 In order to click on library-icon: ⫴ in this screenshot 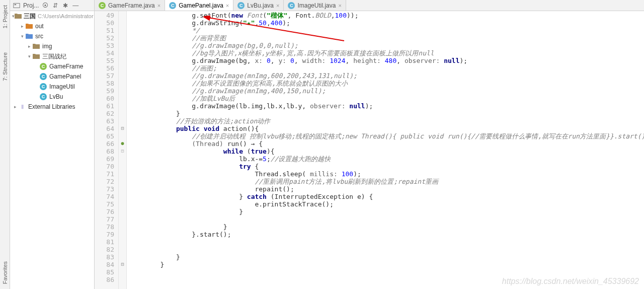, I will do `click(22, 107)`.